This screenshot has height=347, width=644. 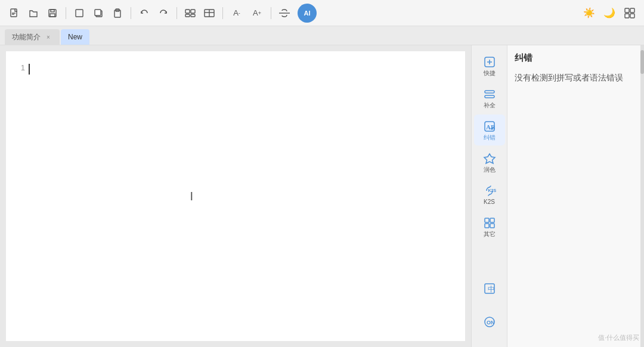 I want to click on sidebar-item-zhong: 中, so click(x=490, y=289).